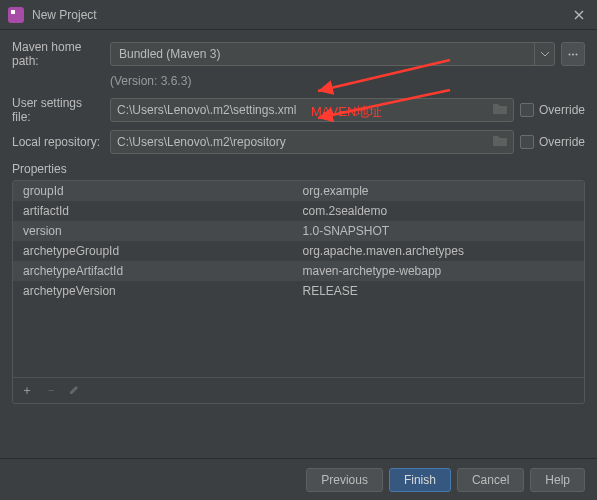 The width and height of the screenshot is (597, 500). I want to click on local-repo-value: C:\Users\Lenovo\.m2\repository, so click(202, 142).